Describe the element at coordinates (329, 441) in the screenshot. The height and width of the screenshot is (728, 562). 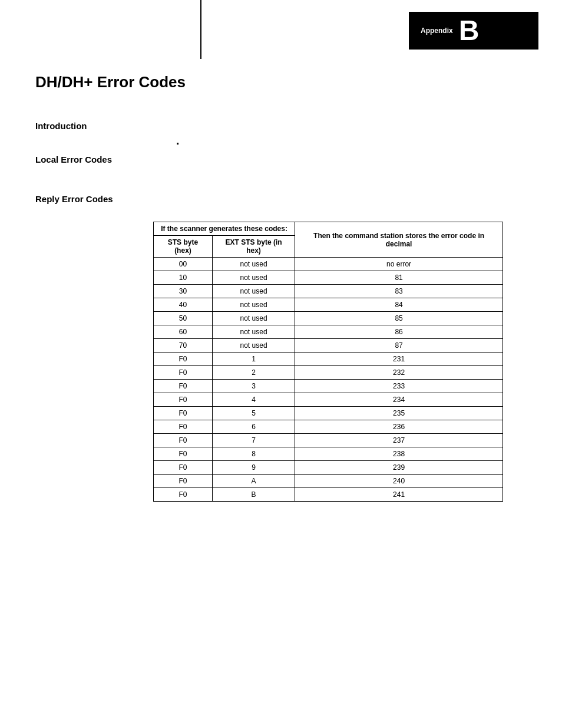
I see `table-row: F07237` at that location.